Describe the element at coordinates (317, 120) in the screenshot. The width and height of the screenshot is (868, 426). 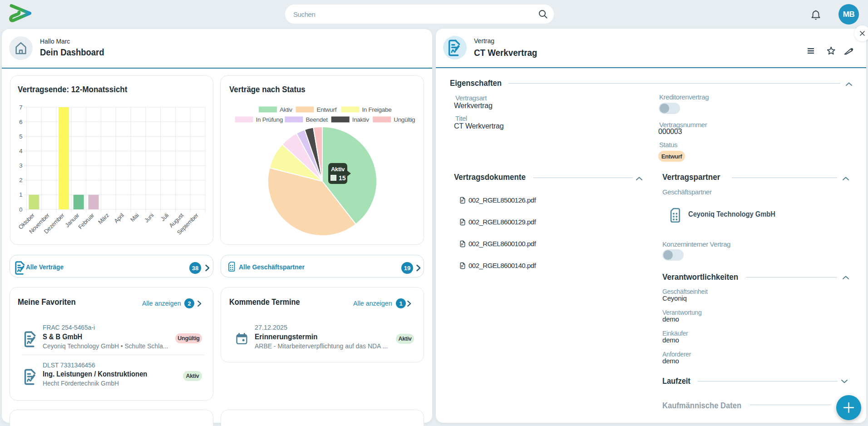
I see `svg-text: Beendet` at that location.